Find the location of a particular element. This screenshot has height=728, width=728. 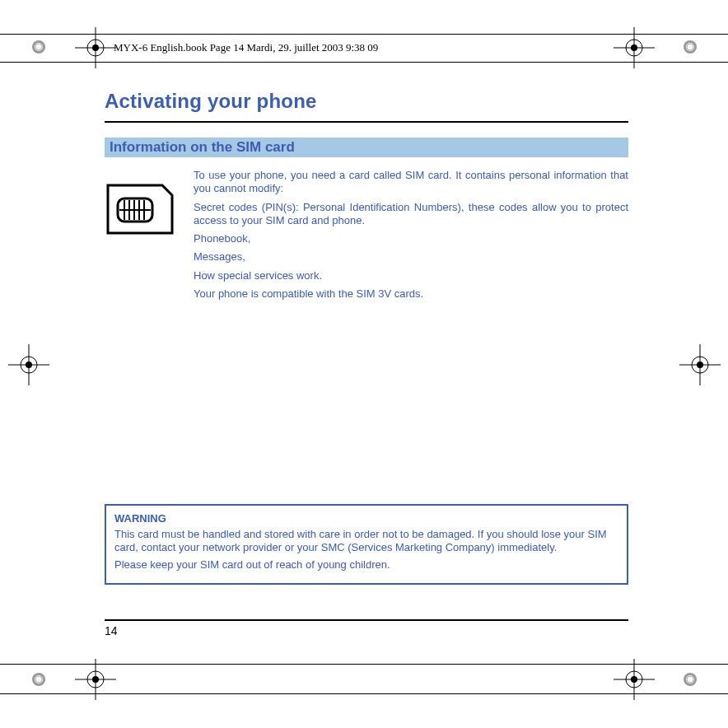

sim-card-icon is located at coordinates (140, 204).